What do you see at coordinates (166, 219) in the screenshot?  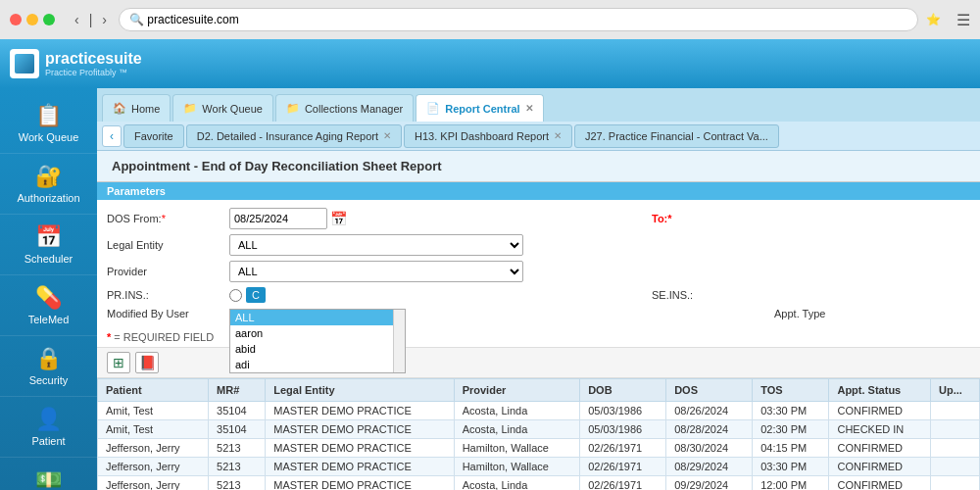 I see `dos-from-label: DOS From:*` at bounding box center [166, 219].